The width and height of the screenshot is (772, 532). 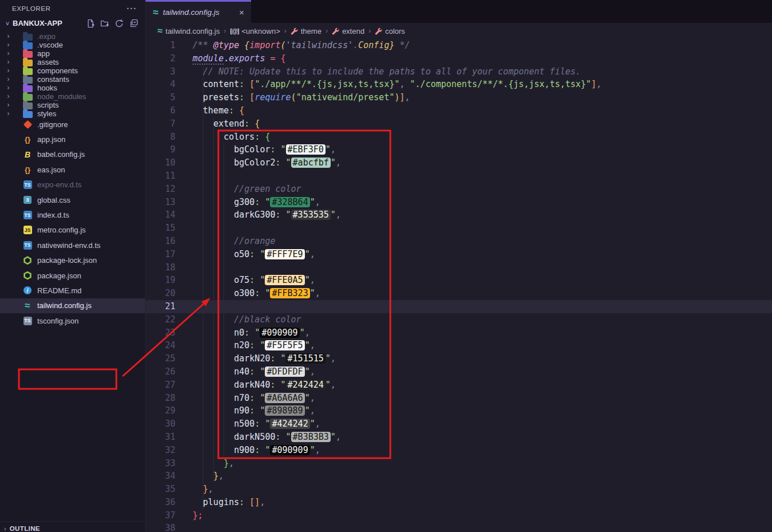 What do you see at coordinates (459, 385) in the screenshot?
I see `code-line-27: 27 darkN40: "#242424",` at bounding box center [459, 385].